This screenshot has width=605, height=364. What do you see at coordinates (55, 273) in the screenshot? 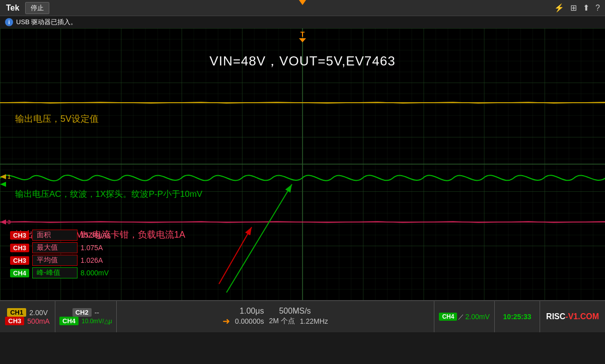
I see `meas-name-pp: 峰-峰值` at bounding box center [55, 273].